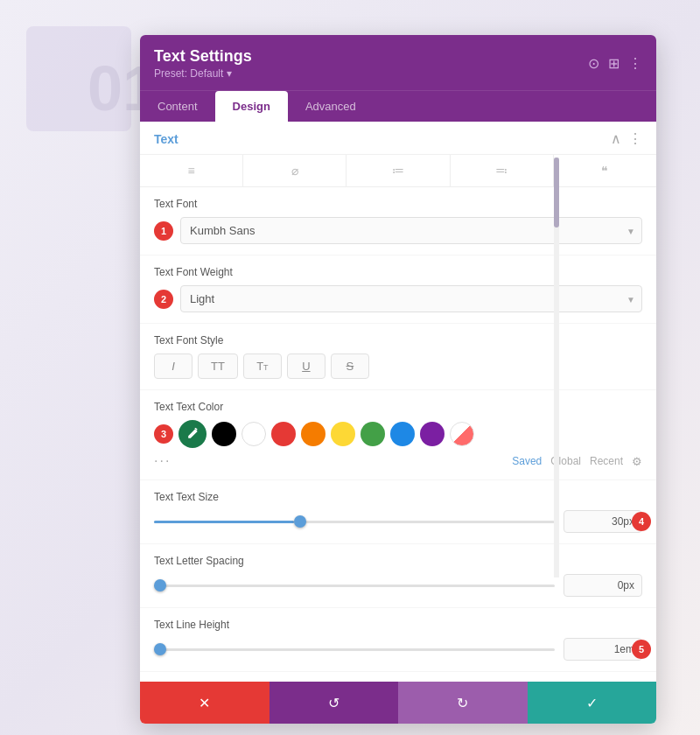  What do you see at coordinates (603, 522) in the screenshot?
I see `text-size-input` at bounding box center [603, 522].